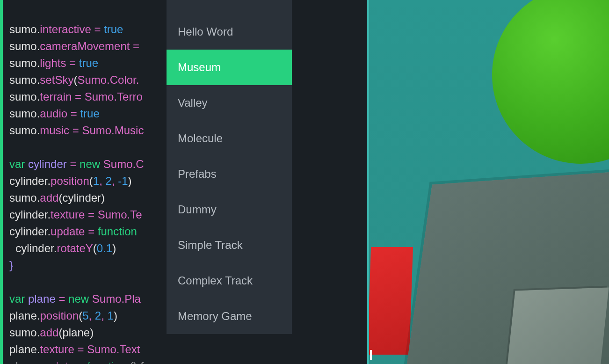 Image resolution: width=609 pixels, height=364 pixels. What do you see at coordinates (229, 138) in the screenshot?
I see `template-item-molecule: Molecule` at bounding box center [229, 138].